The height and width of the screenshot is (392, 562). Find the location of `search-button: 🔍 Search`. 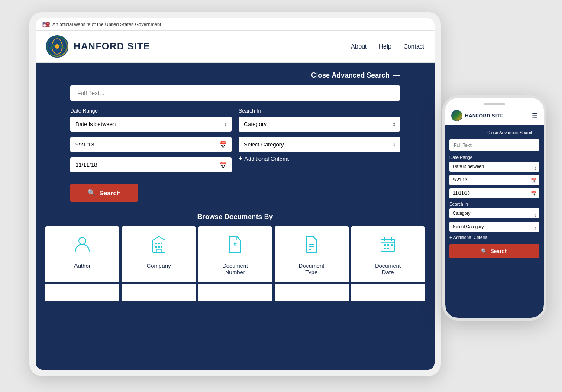

search-button: 🔍 Search is located at coordinates (104, 193).